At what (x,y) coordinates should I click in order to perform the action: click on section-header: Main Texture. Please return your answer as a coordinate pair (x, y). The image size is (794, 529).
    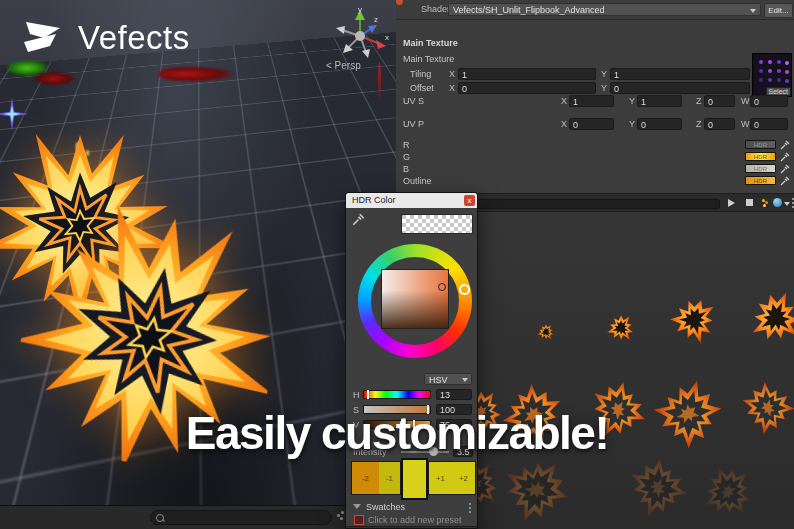
    Looking at the image, I should click on (430, 43).